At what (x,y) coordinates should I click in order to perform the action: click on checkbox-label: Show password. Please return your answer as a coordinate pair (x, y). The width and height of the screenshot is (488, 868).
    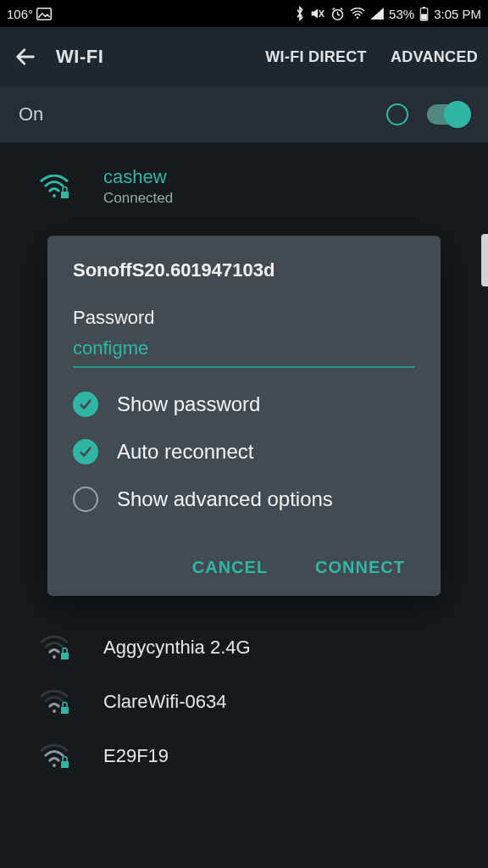
    Looking at the image, I should click on (188, 404).